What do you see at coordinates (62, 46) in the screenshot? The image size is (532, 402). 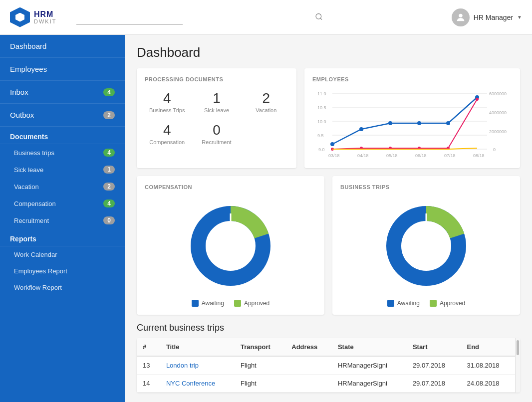 I see `sidebar-item-dashboard: Dashboard` at bounding box center [62, 46].